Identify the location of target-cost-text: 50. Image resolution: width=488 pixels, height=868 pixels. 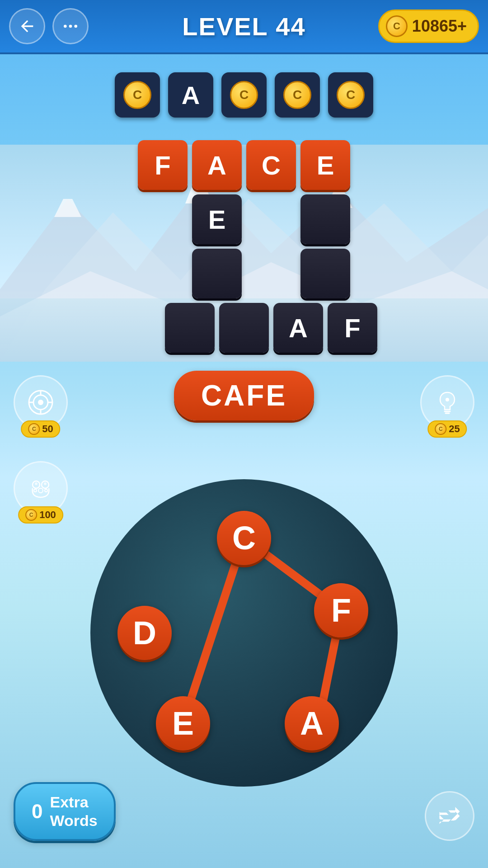
(47, 429).